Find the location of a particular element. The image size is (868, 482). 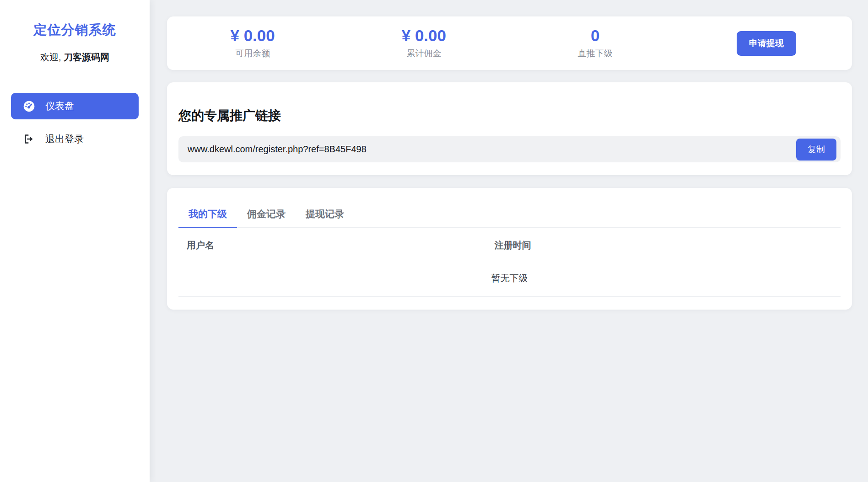

promo-title: 您的专属推广链接 is located at coordinates (510, 116).